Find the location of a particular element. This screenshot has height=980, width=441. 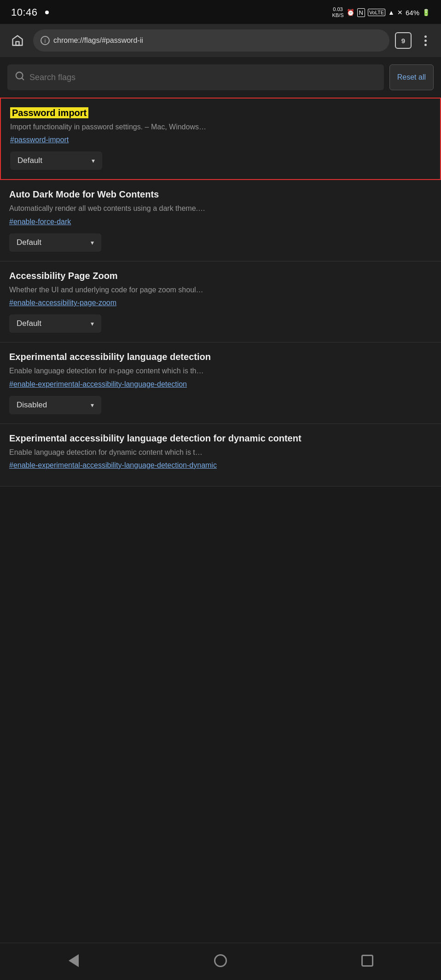

reset-all-button: Reset all is located at coordinates (412, 77).